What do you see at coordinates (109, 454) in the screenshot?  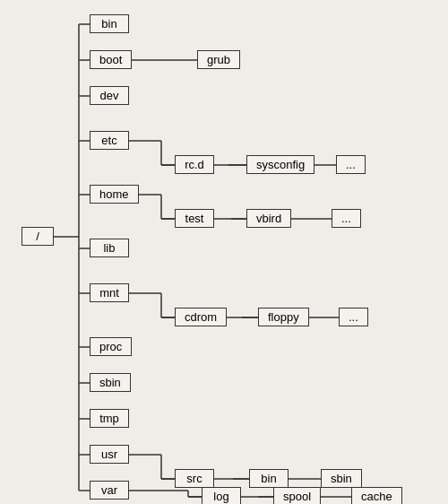 I see `node-usr: usr` at bounding box center [109, 454].